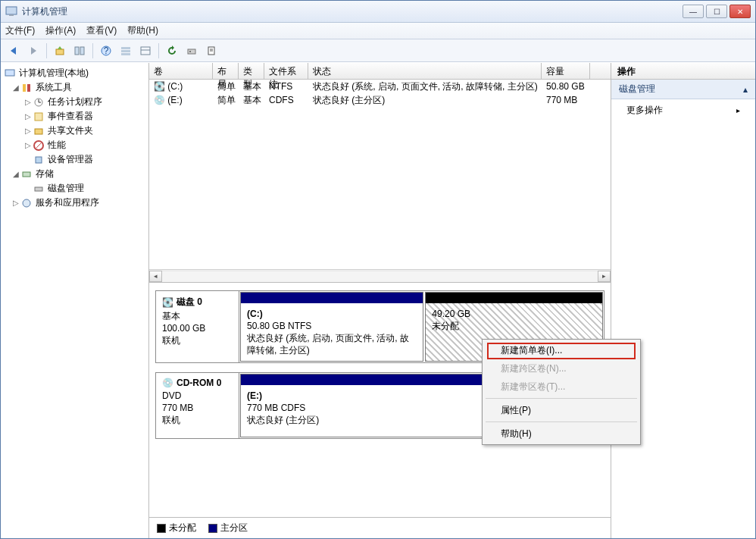  I want to click on view-list-button, so click(126, 51).